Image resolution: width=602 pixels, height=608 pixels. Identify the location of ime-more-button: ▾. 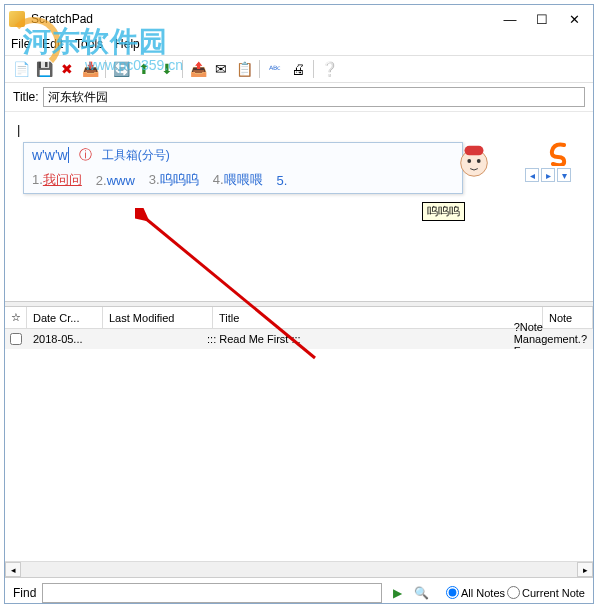
(564, 175).